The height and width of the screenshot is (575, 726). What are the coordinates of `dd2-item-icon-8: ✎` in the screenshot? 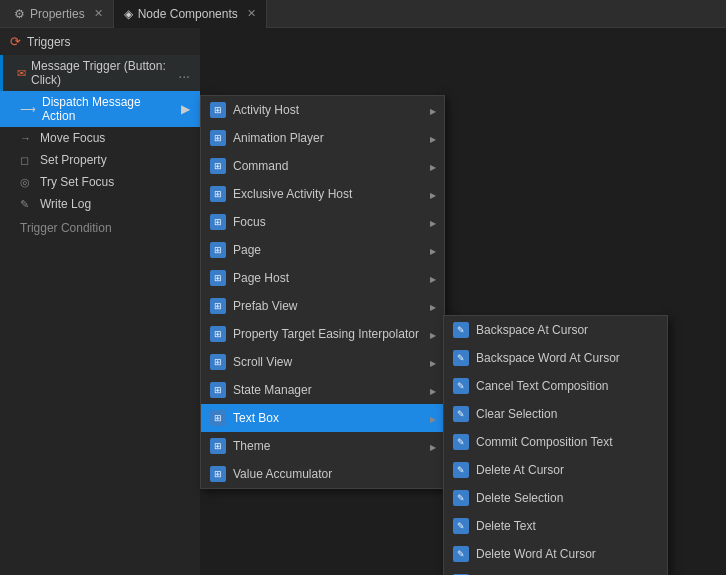 It's located at (461, 554).